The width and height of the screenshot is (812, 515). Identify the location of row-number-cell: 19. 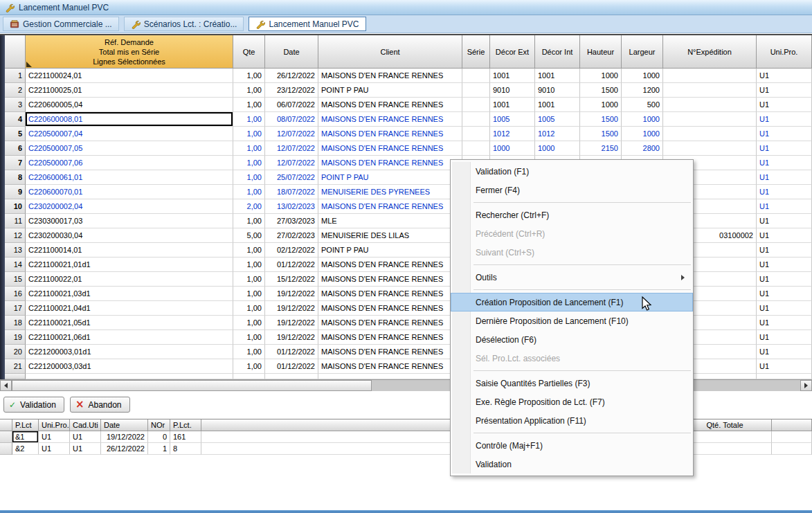
(15, 338).